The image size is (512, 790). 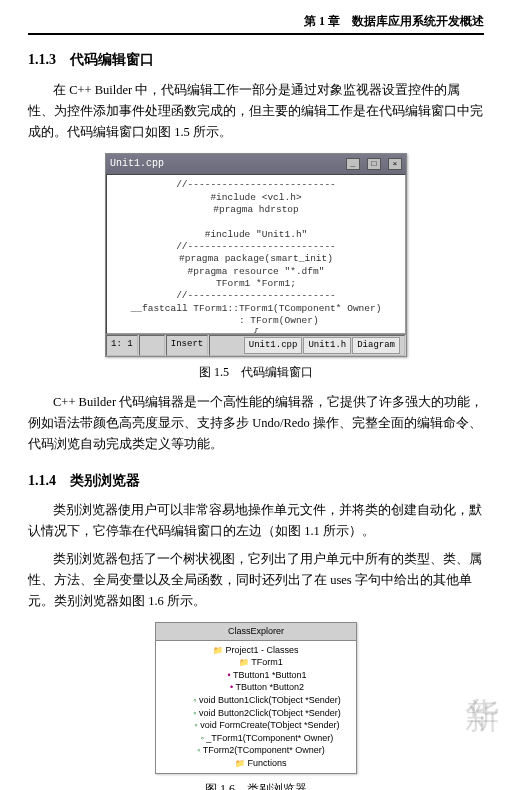 What do you see at coordinates (256, 60) in the screenshot?
I see `section-1-title: 1.1.3 代码编辑窗口` at bounding box center [256, 60].